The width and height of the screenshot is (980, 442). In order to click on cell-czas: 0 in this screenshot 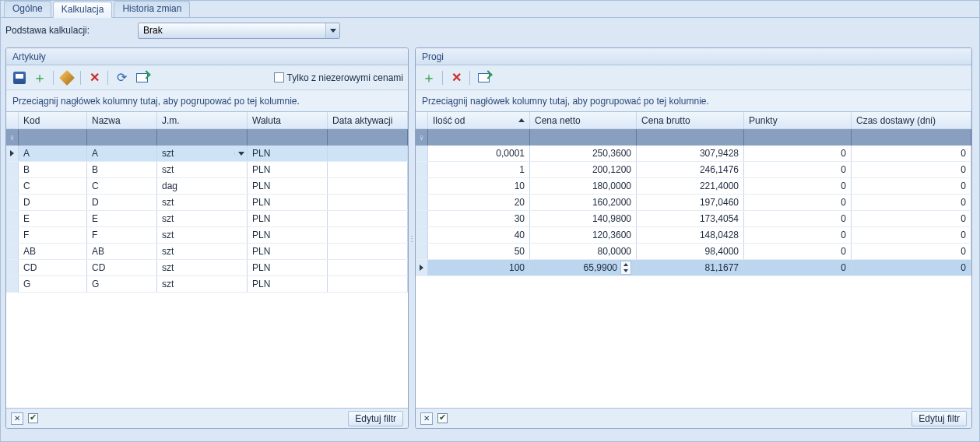, I will do `click(912, 153)`.